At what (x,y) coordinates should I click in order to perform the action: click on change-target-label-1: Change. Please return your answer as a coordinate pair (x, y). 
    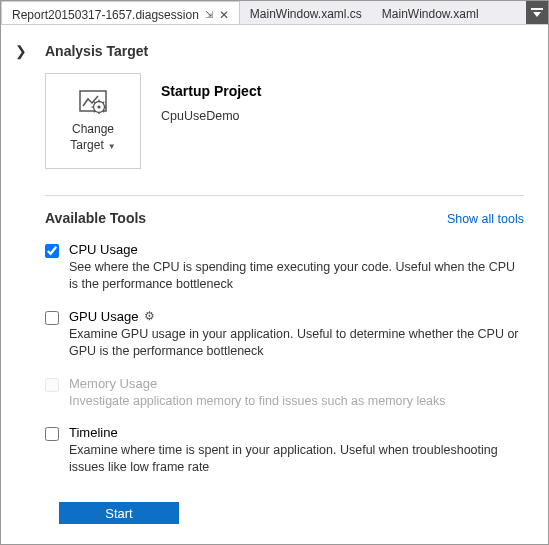
    Looking at the image, I should click on (93, 129).